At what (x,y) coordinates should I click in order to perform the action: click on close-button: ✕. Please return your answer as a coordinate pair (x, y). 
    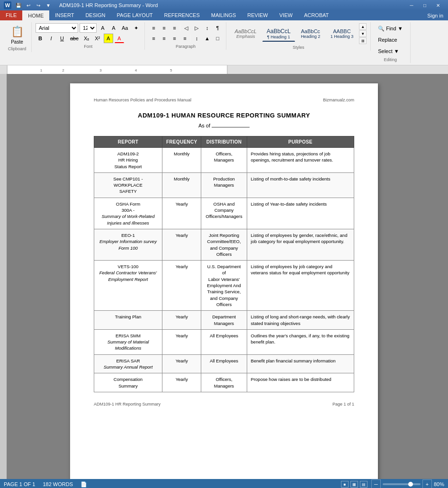
    Looking at the image, I should click on (438, 5).